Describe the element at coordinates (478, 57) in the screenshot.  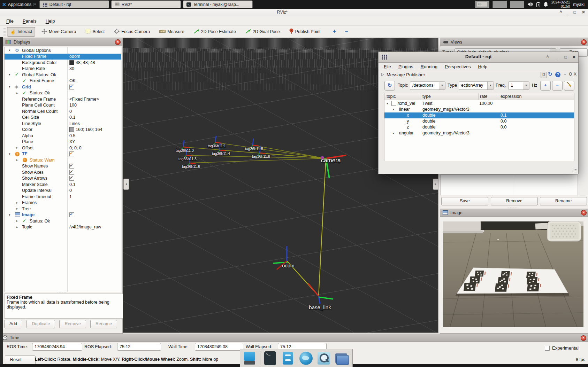
I see `rqt-titlebar: Default - rqt ^ _ □ ✕` at that location.